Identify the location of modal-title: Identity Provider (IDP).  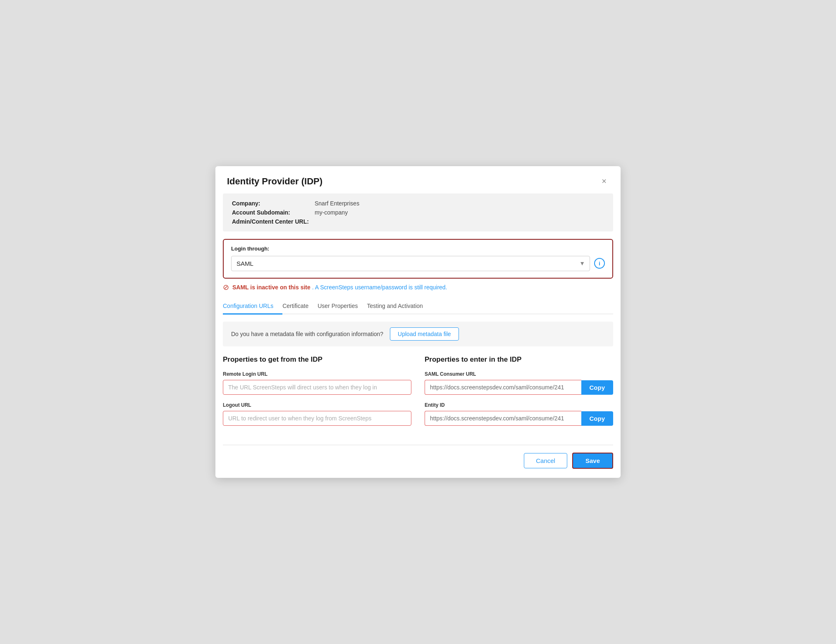
(275, 181).